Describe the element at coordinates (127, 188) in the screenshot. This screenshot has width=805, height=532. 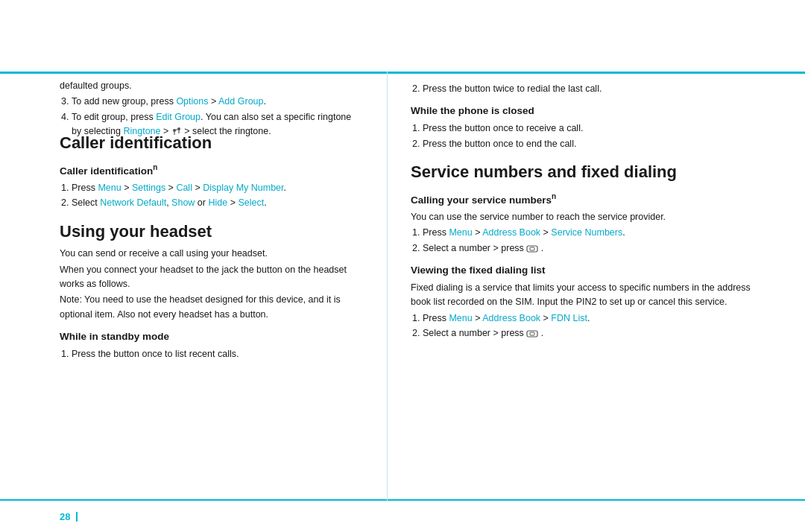
I see `caller-item1-sep1: >` at that location.